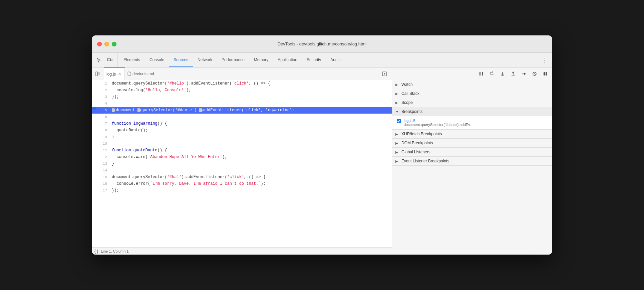 The height and width of the screenshot is (290, 644). Describe the element at coordinates (106, 60) in the screenshot. I see `tab-icons` at that location.